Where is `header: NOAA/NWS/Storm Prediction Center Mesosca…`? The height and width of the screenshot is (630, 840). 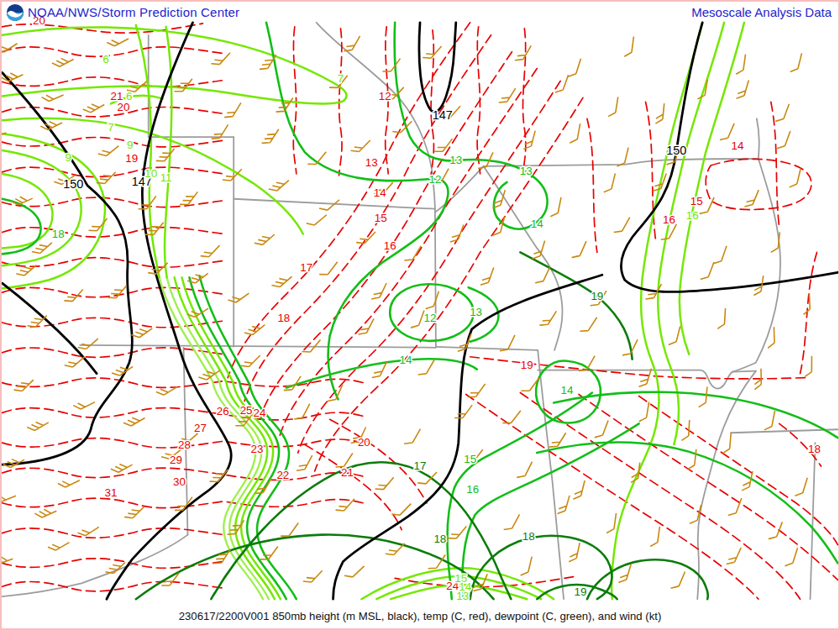 header: NOAA/NWS/Storm Prediction Center Mesosca… is located at coordinates (420, 13).